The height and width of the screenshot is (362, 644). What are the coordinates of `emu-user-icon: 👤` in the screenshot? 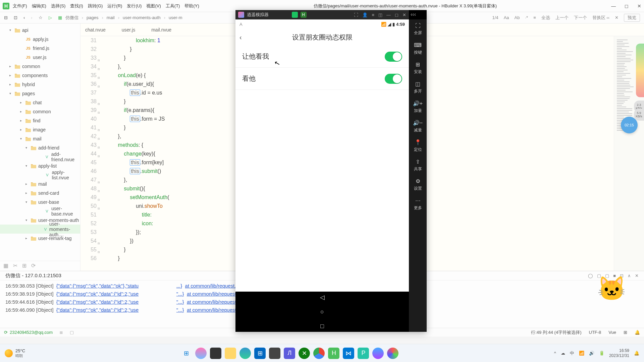 It's located at (365, 15).